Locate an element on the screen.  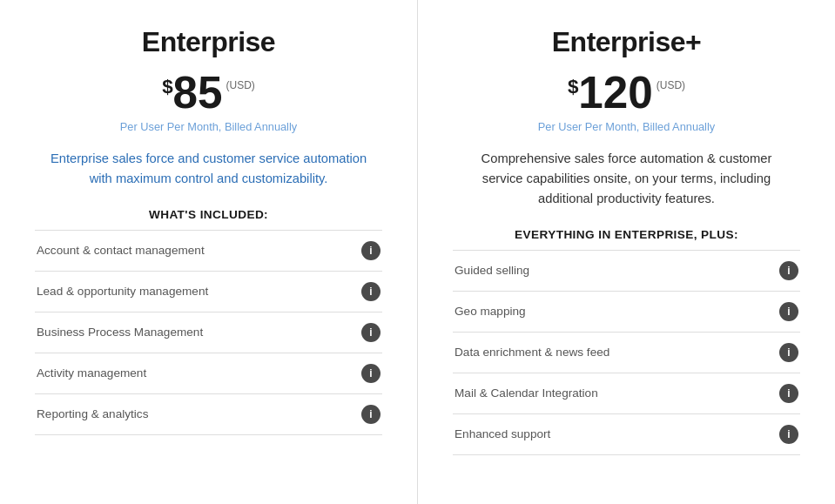
feature-name: Enhanced support is located at coordinates (502, 433).